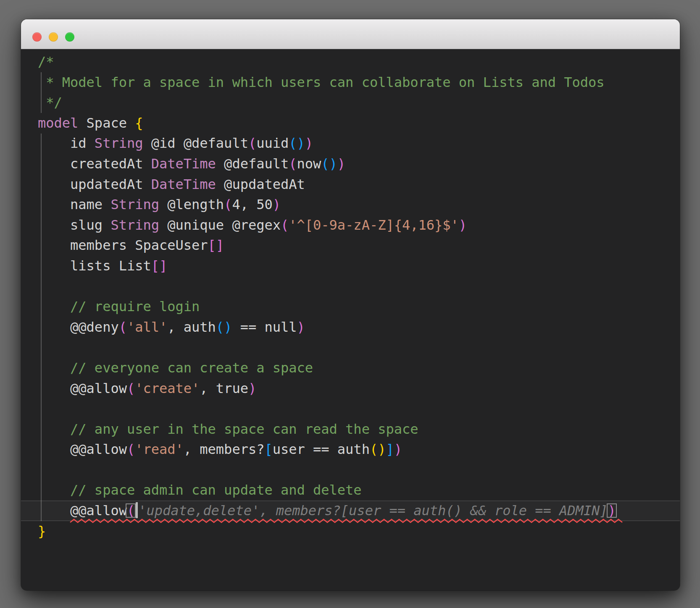 The image size is (700, 608). What do you see at coordinates (228, 429) in the screenshot?
I see `code-token: // any user in the space can read the sp…` at bounding box center [228, 429].